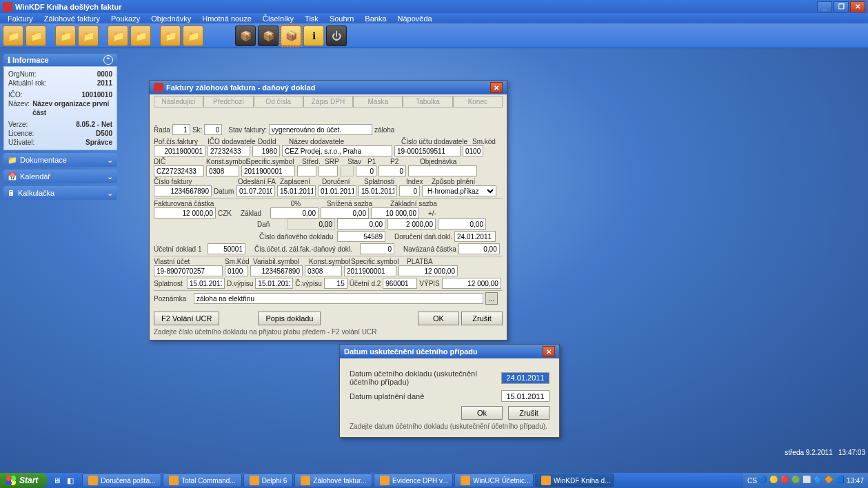  I want to click on konst-symbol-input, so click(223, 171).